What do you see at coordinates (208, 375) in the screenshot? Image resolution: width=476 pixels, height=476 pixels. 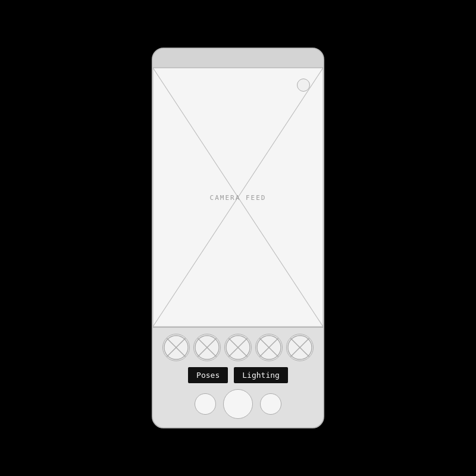 I see `poses-button: Poses` at bounding box center [208, 375].